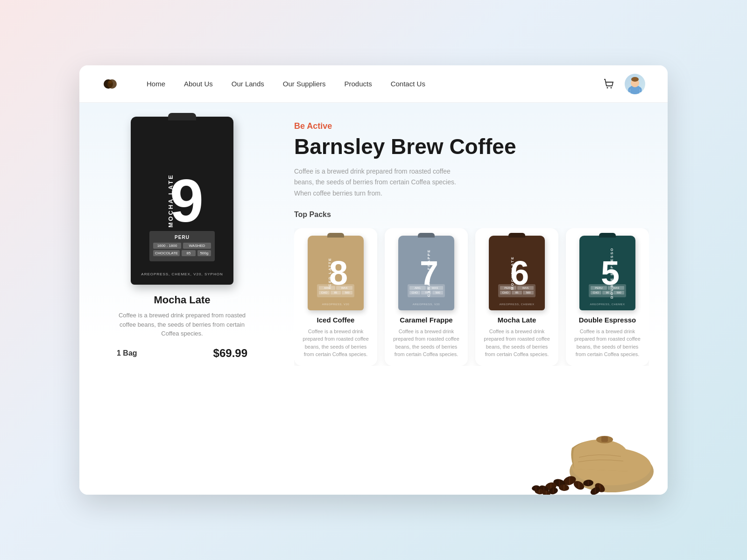 This screenshot has width=747, height=560. What do you see at coordinates (607, 343) in the screenshot?
I see `double-espresso-desc: Coffee is a brewed drink prepared from r…` at bounding box center [607, 343].